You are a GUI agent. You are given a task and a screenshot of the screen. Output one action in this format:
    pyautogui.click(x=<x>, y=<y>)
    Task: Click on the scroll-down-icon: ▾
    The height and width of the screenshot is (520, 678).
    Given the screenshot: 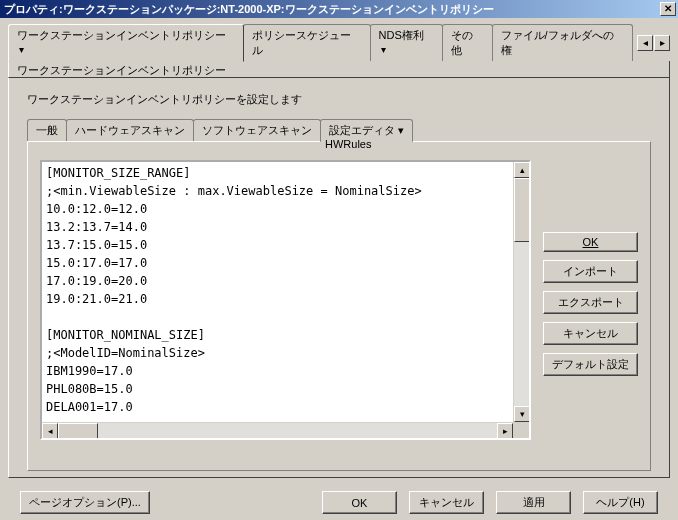 What is the action you would take?
    pyautogui.click(x=522, y=414)
    